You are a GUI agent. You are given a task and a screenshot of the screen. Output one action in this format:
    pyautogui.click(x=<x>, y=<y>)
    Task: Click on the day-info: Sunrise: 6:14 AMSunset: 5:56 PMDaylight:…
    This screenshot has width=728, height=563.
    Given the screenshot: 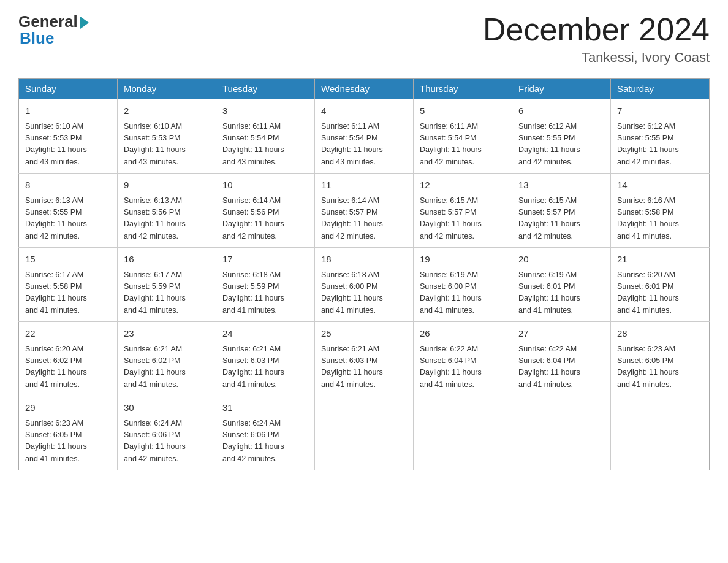 What is the action you would take?
    pyautogui.click(x=265, y=219)
    